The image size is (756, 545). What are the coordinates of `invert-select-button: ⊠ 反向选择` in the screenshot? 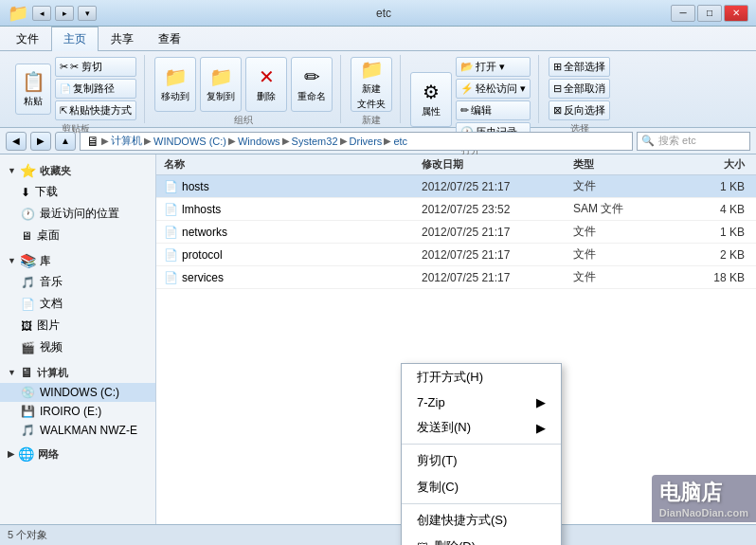 It's located at (580, 110).